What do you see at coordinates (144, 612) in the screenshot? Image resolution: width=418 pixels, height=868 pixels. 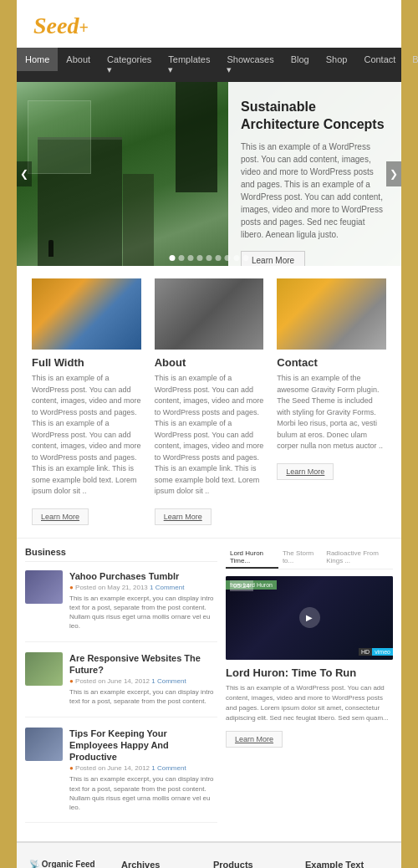 I see `blog-post-1-excerpt: This is an example excerpt, you can disp…` at bounding box center [144, 612].